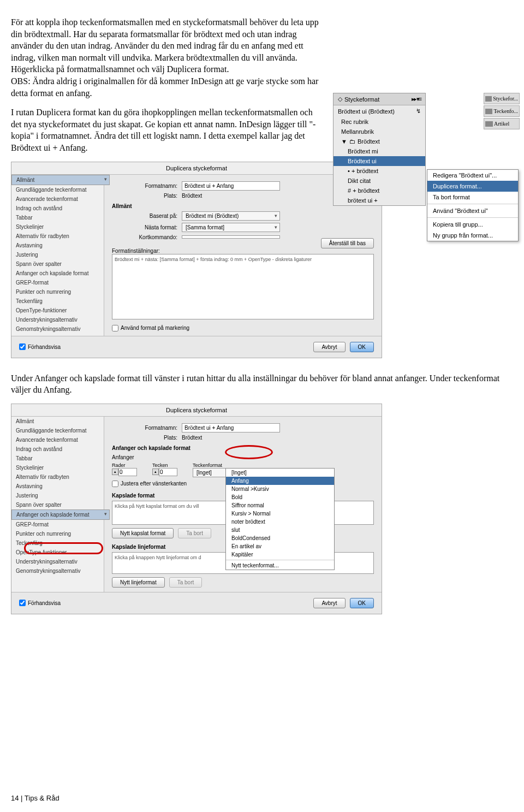 The image size is (524, 812). Describe the element at coordinates (280, 555) in the screenshot. I see `dropdown-item: Kapitäler` at that location.